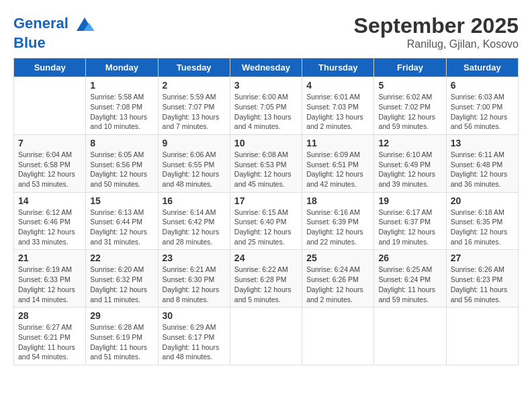 The image size is (532, 411). Describe the element at coordinates (437, 32) in the screenshot. I see `title-block: September 2025 Ranilug, Gjilan, Kosovo` at that location.